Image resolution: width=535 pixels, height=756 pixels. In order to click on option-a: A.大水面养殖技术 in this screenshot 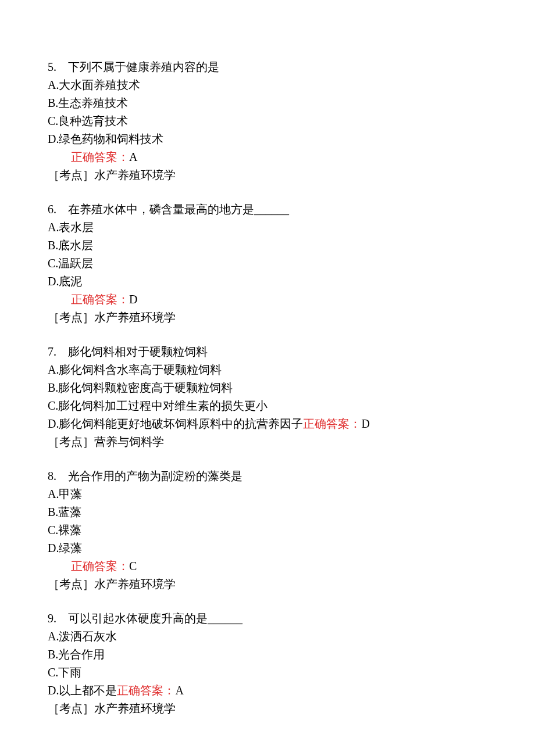, I will do `click(268, 85)`.